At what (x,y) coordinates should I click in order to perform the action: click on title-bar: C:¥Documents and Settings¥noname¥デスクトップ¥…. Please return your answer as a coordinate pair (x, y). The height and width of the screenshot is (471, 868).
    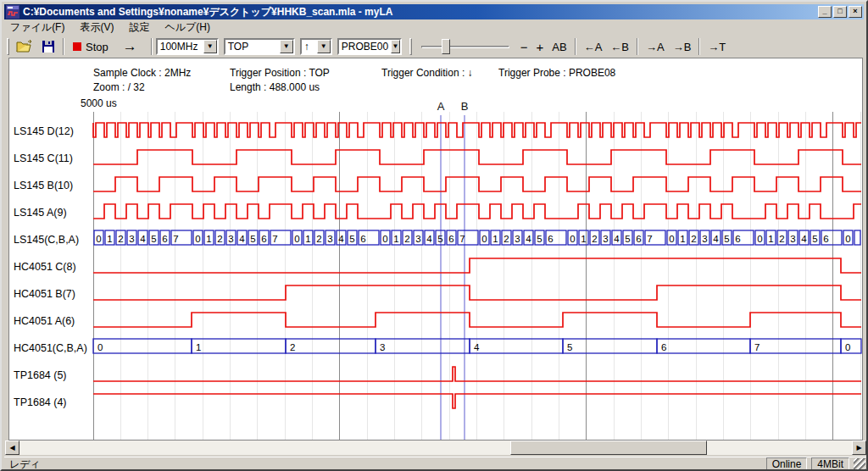
    Looking at the image, I should click on (434, 12).